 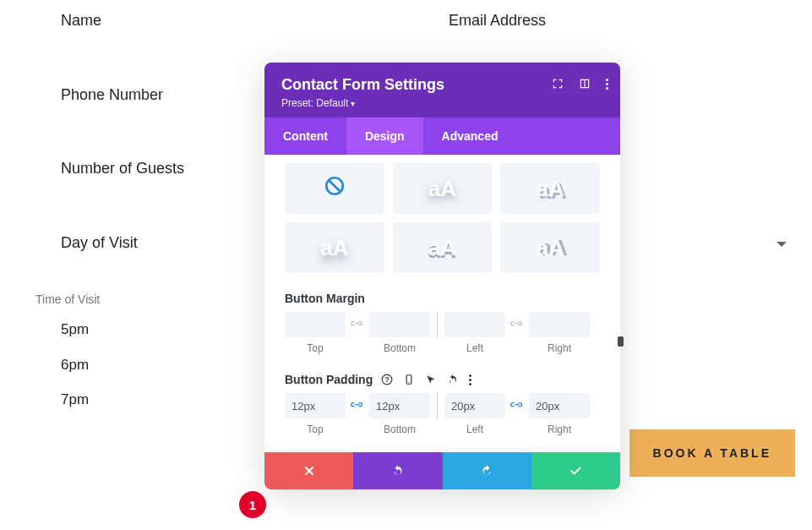 I want to click on preset-dropdown: Preset: Default, so click(x=443, y=103).